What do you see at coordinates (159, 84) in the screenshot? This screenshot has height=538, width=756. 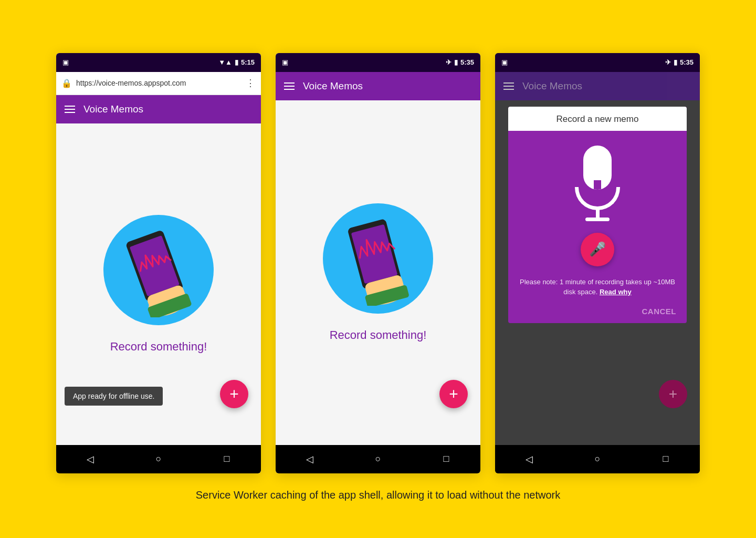 I see `url-bar-1: 🔒 https://voice-memos.appspot.com ⋮` at bounding box center [159, 84].